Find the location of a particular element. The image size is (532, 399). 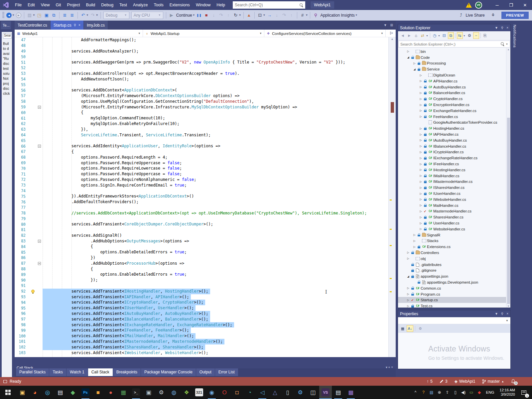

code-line-81: 81 is located at coordinates (201, 230).